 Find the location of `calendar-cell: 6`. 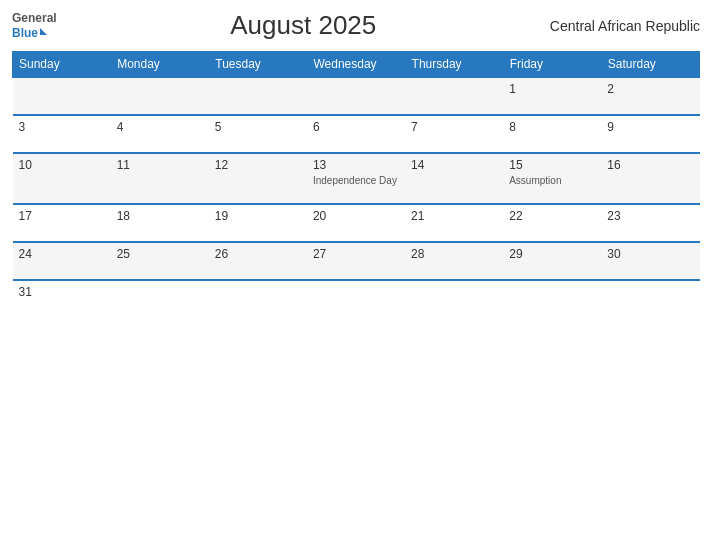

calendar-cell: 6 is located at coordinates (356, 134).